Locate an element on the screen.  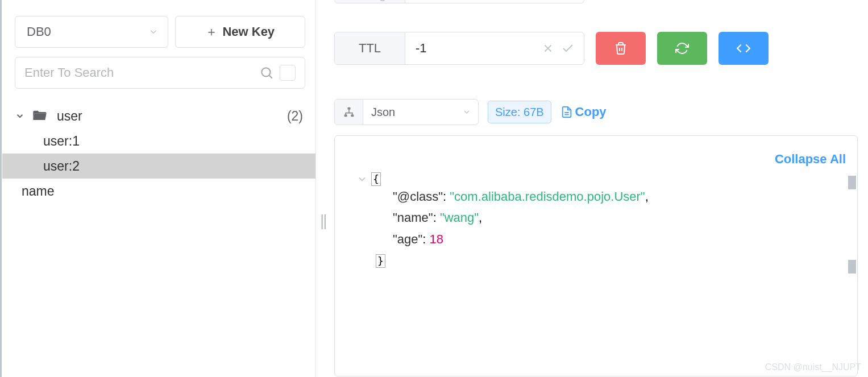
folder-open-icon is located at coordinates (40, 116).